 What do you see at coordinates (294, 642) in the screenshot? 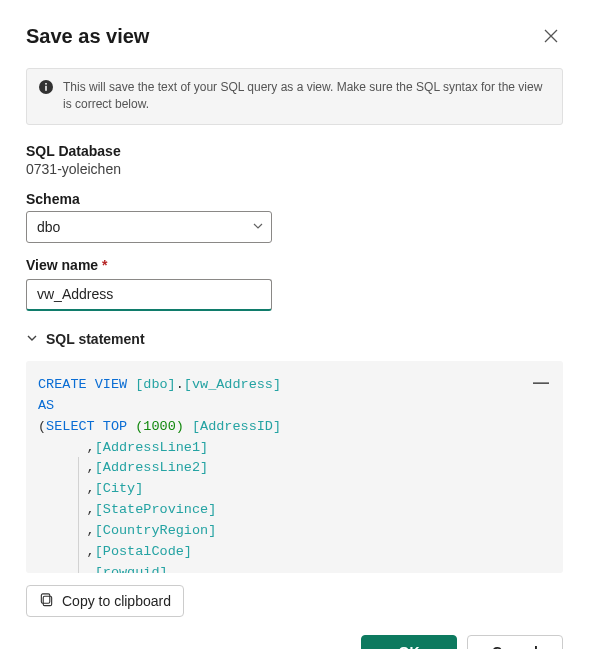
I see `dialog-footer: OK Cancel` at bounding box center [294, 642].